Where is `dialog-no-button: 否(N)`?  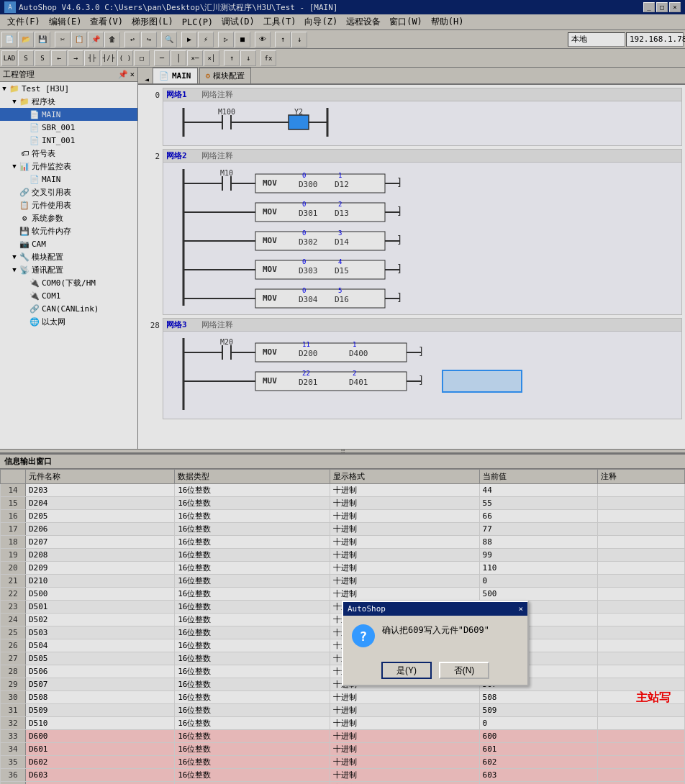
dialog-no-button: 否(N) is located at coordinates (464, 670).